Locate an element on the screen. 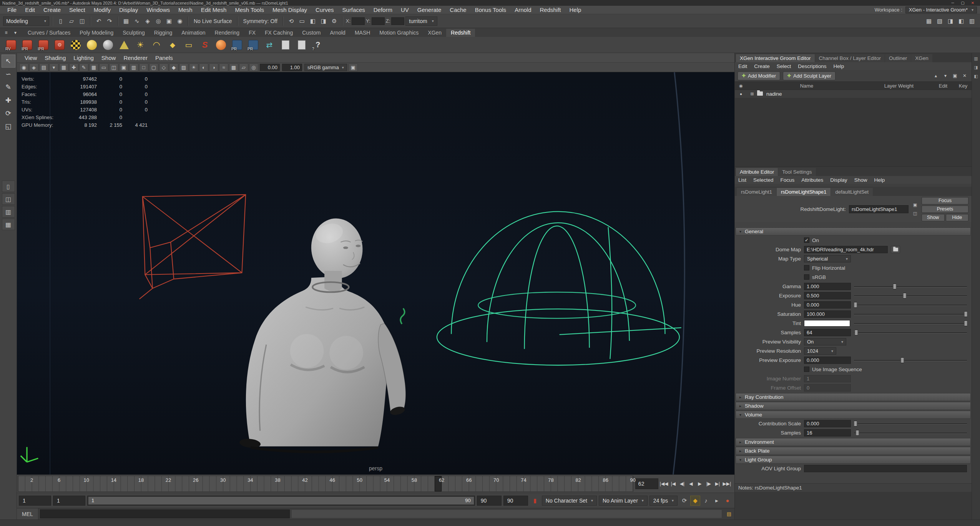  tint-slider is located at coordinates (910, 324).